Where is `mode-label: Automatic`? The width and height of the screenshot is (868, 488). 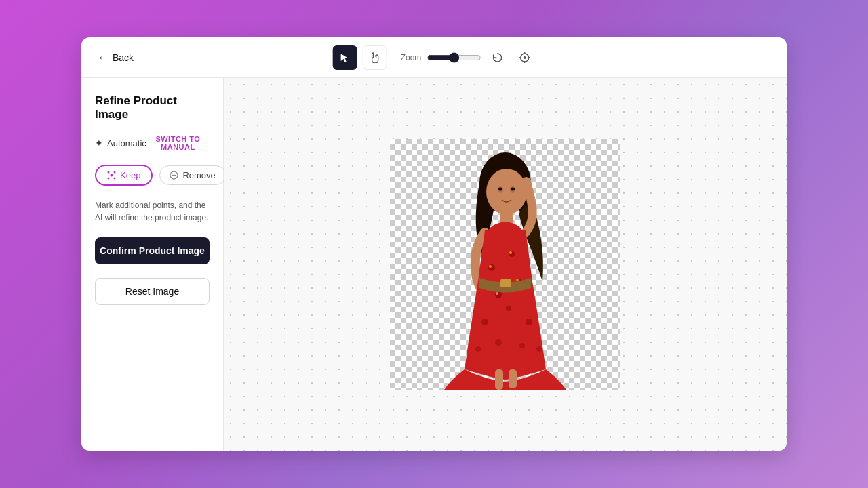
mode-label: Automatic is located at coordinates (127, 144).